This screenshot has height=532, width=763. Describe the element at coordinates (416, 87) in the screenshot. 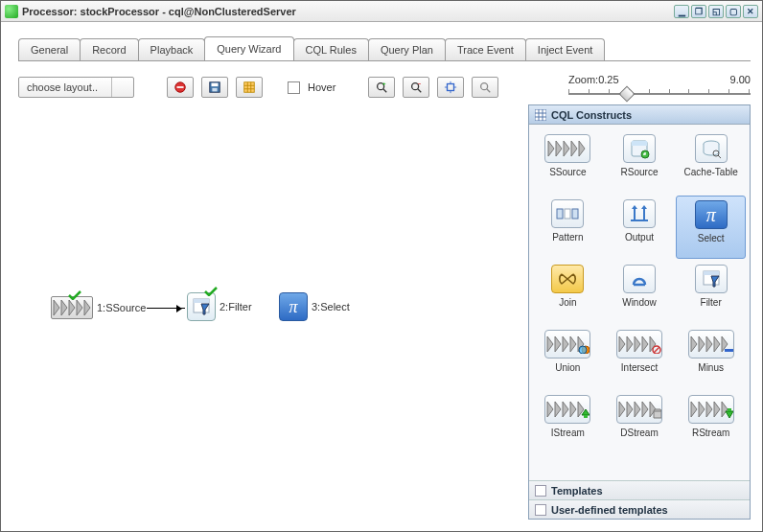

I see `zoom-out-button: –` at that location.